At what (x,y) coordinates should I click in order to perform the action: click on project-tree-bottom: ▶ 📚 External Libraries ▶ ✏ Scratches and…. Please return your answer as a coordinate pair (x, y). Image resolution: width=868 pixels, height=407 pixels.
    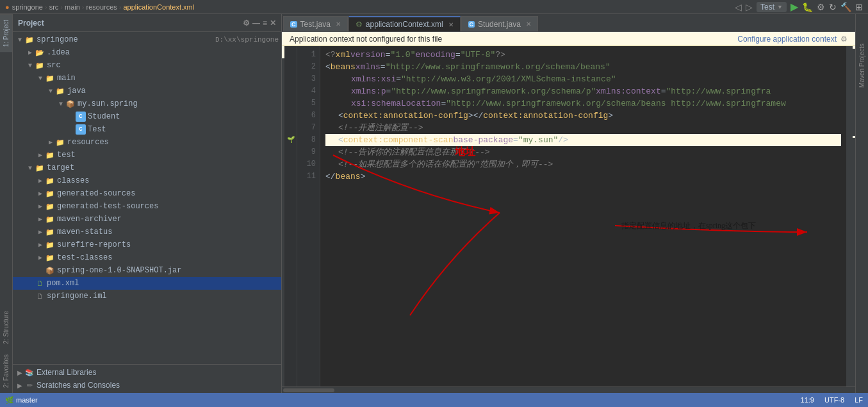
    Looking at the image, I should click on (147, 378).